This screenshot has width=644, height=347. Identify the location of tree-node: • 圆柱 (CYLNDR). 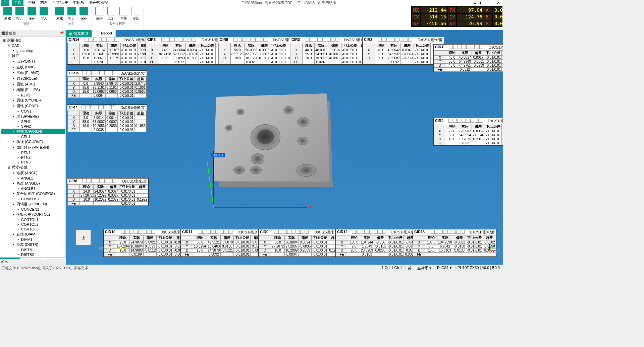
(33, 100).